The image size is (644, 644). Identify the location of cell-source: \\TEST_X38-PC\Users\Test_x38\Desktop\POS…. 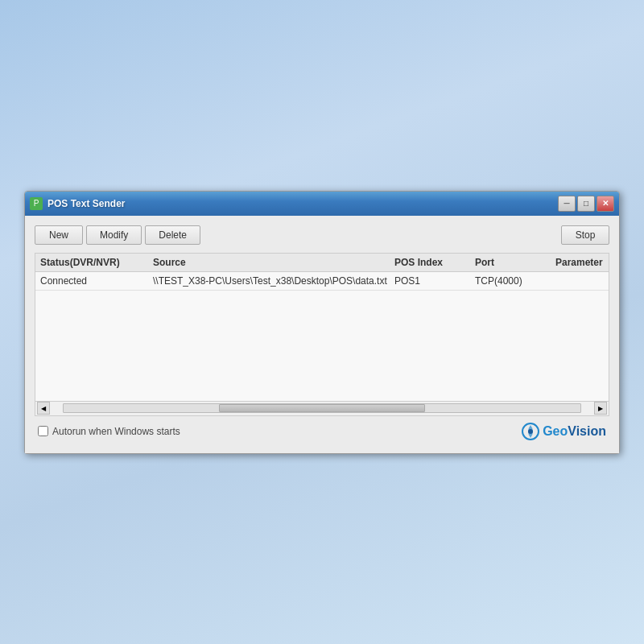
(274, 281).